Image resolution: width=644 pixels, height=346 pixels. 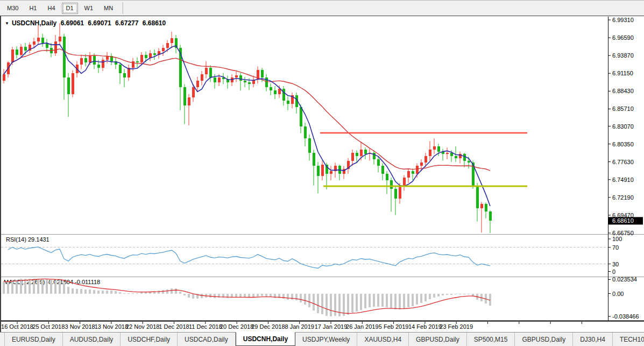 What do you see at coordinates (111, 327) in the screenshot?
I see `svg-text: 13 Nov 2018` at bounding box center [111, 327].